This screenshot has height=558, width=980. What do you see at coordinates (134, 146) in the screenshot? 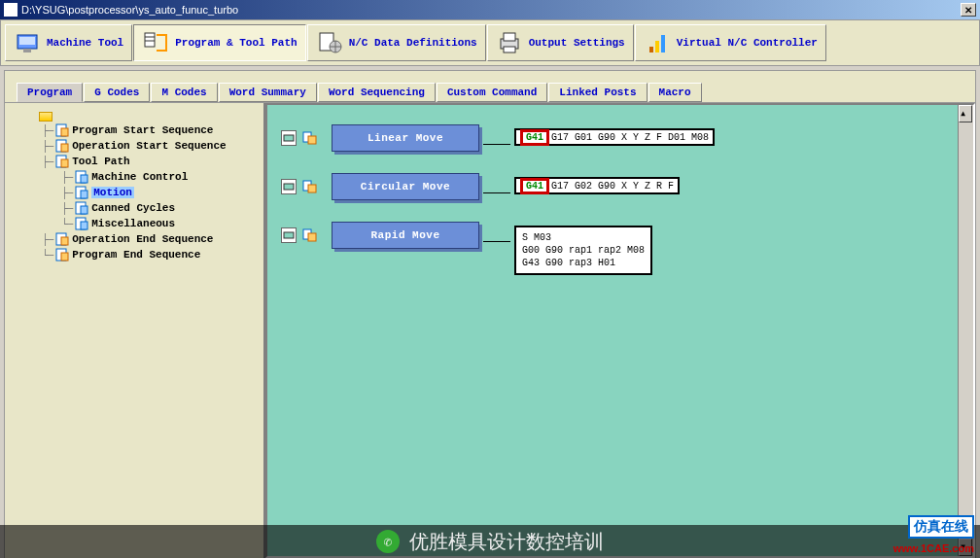
I see `tree-item-operation-start: ├─ Operation Start Sequence` at bounding box center [134, 146].